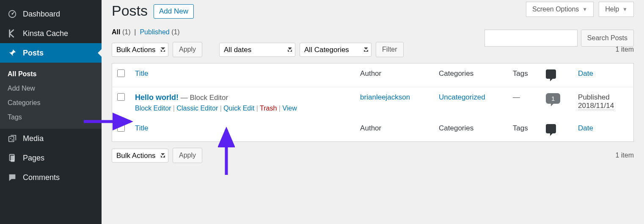 Image resolution: width=644 pixels, height=224 pixels. Describe the element at coordinates (612, 9) in the screenshot. I see `help-label: Help` at that location.